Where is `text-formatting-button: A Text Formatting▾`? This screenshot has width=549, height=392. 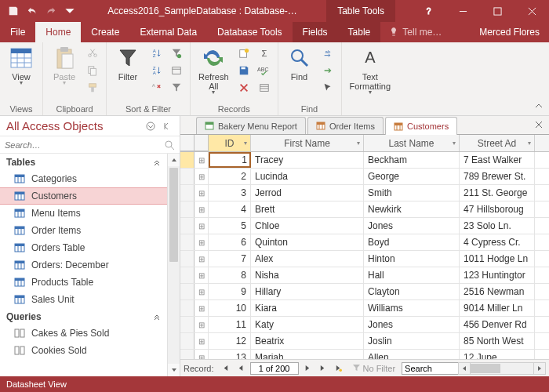
text-formatting-button: A Text Formatting▾ is located at coordinates (370, 71).